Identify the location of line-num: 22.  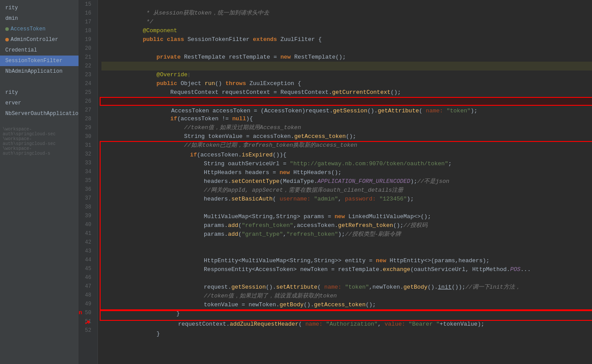
(88, 66).